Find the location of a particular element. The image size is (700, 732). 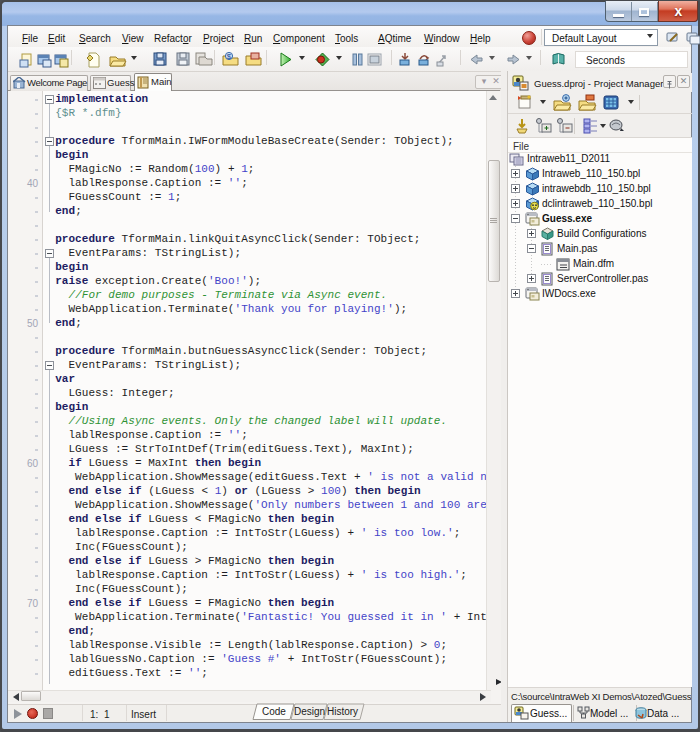

svg-text: Design is located at coordinates (310, 712).